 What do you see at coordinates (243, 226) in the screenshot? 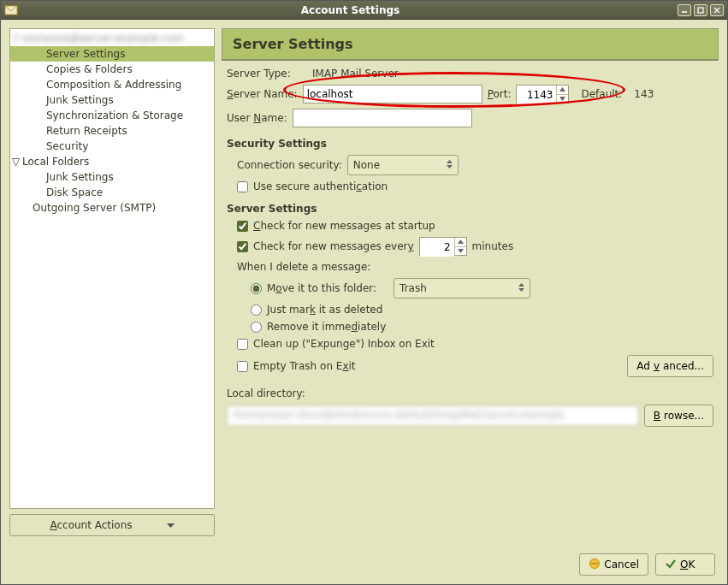
I see `check-startup-checkbox` at bounding box center [243, 226].